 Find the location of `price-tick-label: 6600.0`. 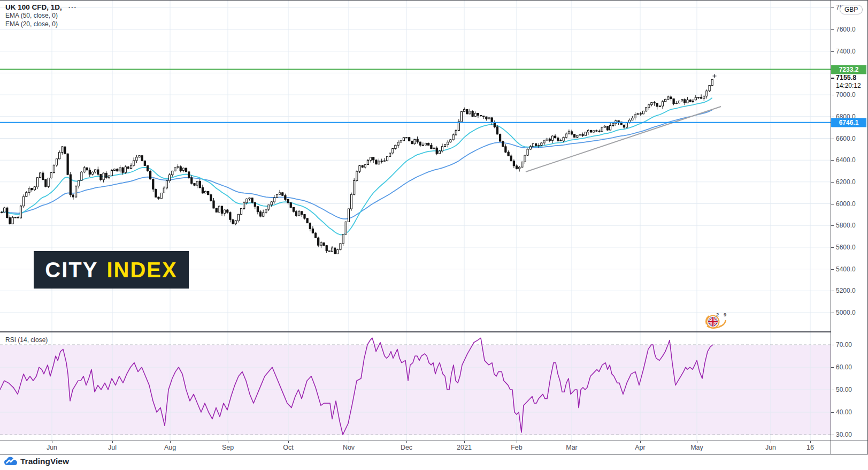

price-tick-label: 6600.0 is located at coordinates (846, 139).